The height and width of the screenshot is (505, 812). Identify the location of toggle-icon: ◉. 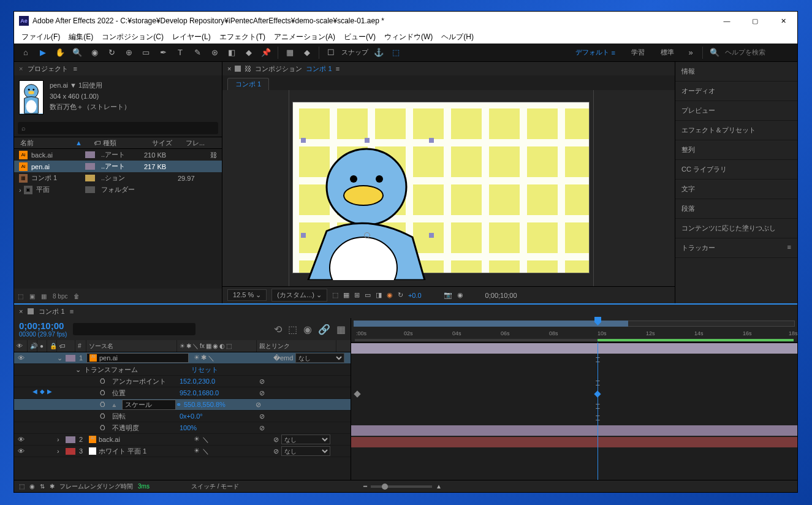
(32, 487).